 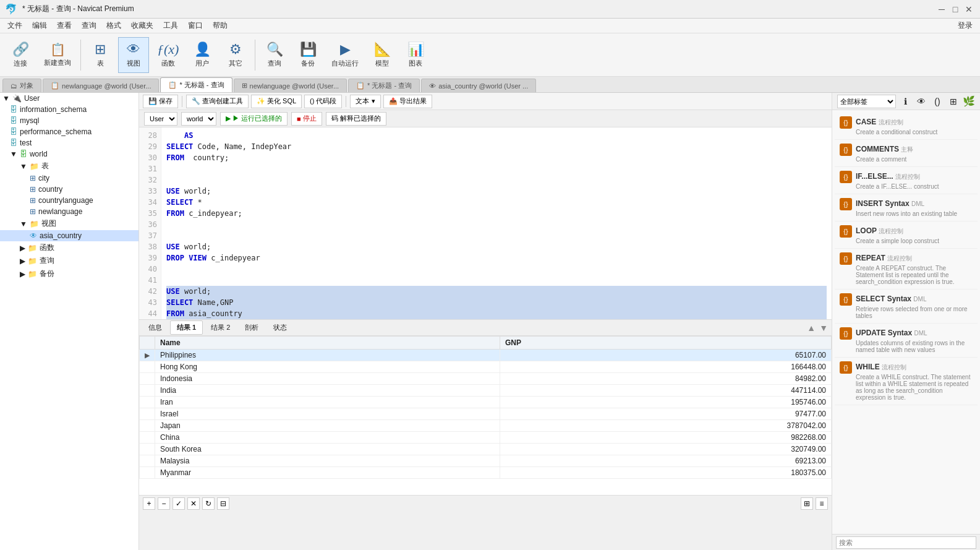 I want to click on sidebar-item-query-folder: ▶ 📁 查询, so click(x=69, y=261).